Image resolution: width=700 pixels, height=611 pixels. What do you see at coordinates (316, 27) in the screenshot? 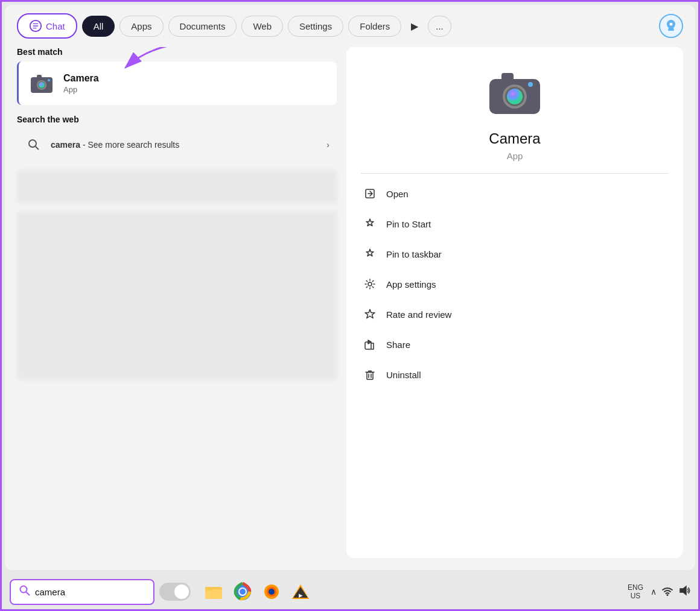
I see `tab-settings: Settings` at bounding box center [316, 27].